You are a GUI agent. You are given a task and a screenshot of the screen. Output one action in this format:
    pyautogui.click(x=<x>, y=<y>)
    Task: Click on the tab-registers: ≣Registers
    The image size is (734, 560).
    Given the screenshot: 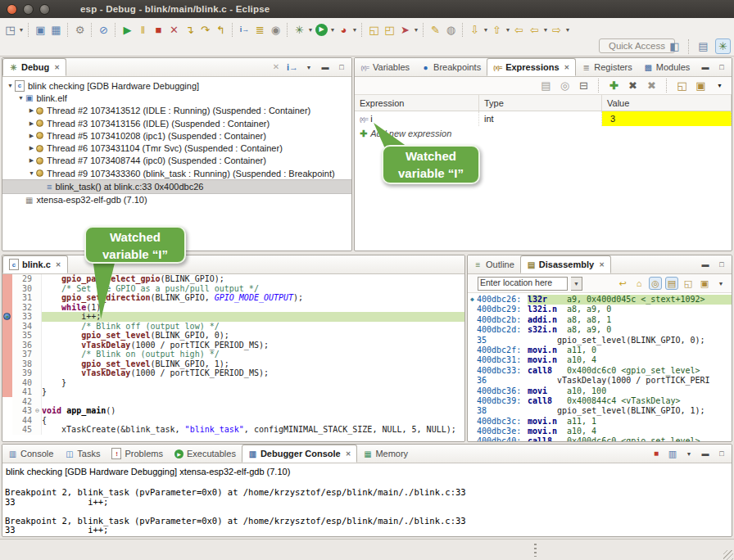 What is the action you would take?
    pyautogui.click(x=606, y=67)
    